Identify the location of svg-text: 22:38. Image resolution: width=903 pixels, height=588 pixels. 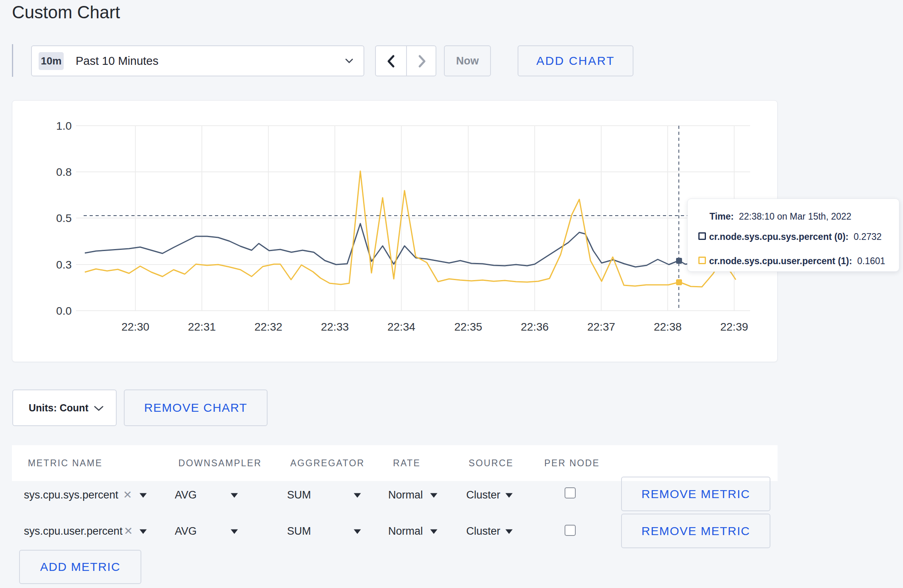
(668, 327).